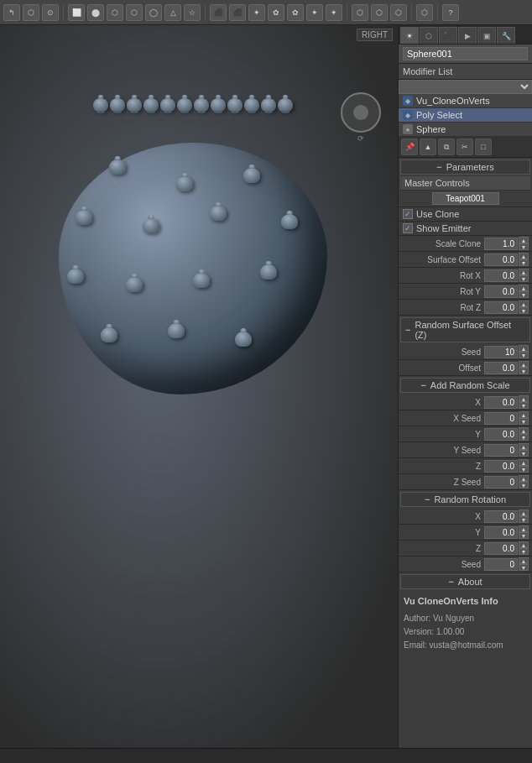  What do you see at coordinates (524, 478) in the screenshot?
I see `z-seed-up: ▲` at bounding box center [524, 478].